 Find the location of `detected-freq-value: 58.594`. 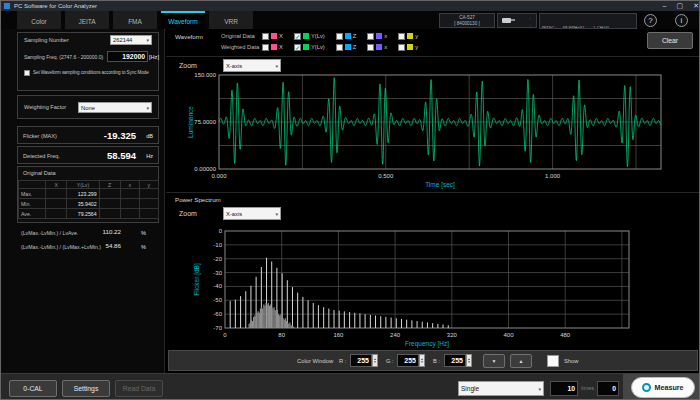

detected-freq-value: 58.594 is located at coordinates (122, 156).